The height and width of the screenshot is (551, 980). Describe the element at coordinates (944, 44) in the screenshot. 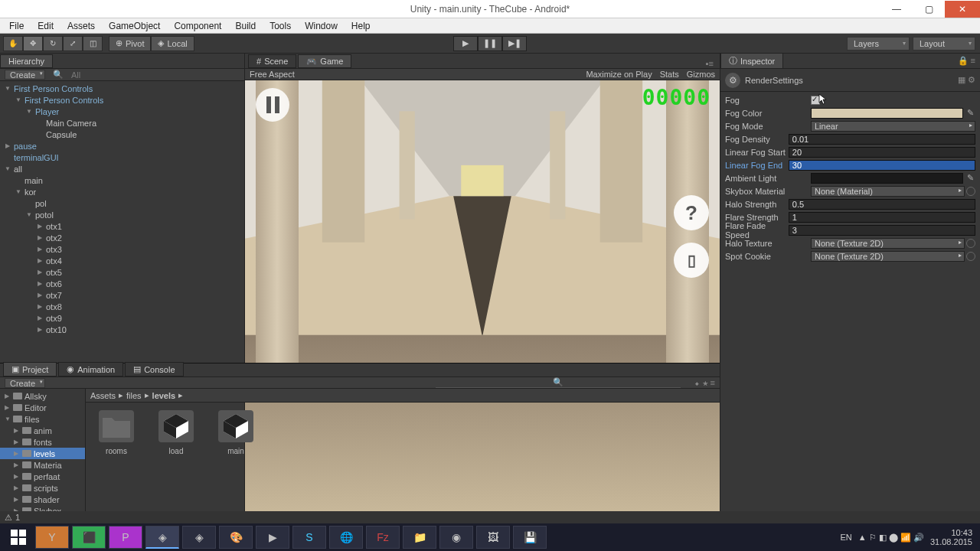

I see `layout-dropdown: Layout` at that location.